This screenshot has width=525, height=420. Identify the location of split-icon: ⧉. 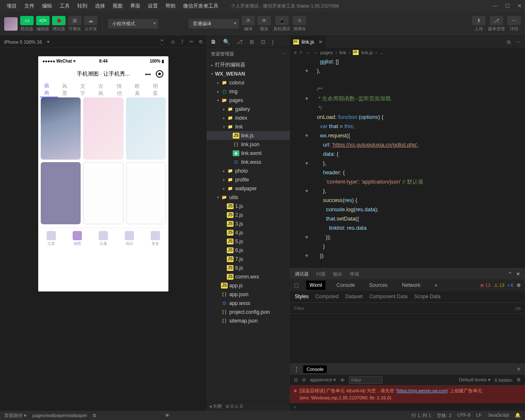
(509, 42).